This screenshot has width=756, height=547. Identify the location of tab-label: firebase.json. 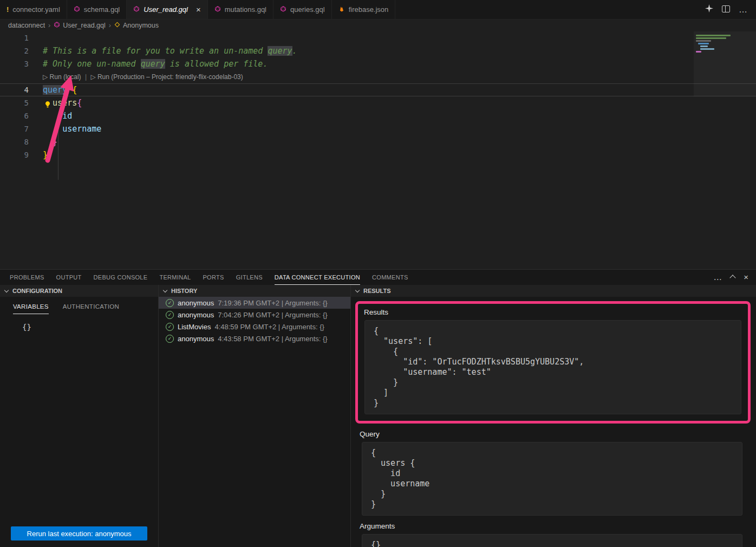
(369, 10).